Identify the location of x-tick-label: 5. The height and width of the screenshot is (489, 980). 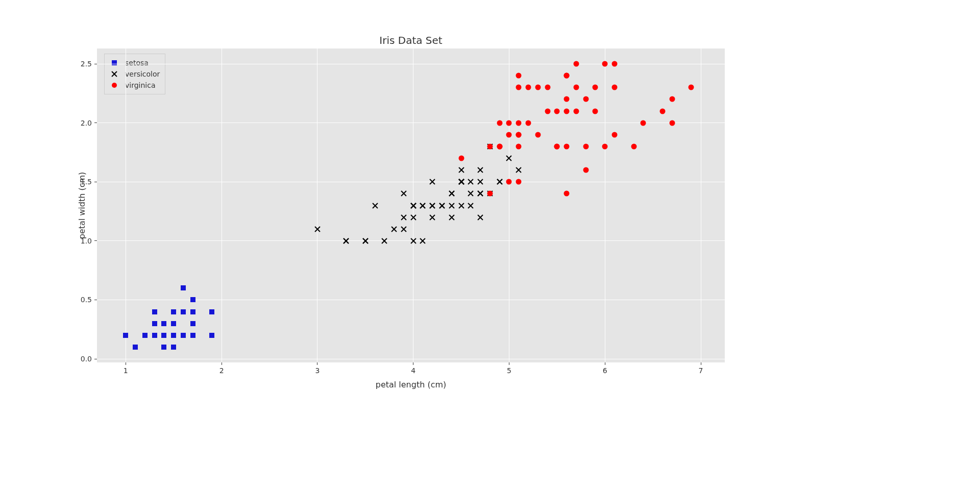
(509, 371).